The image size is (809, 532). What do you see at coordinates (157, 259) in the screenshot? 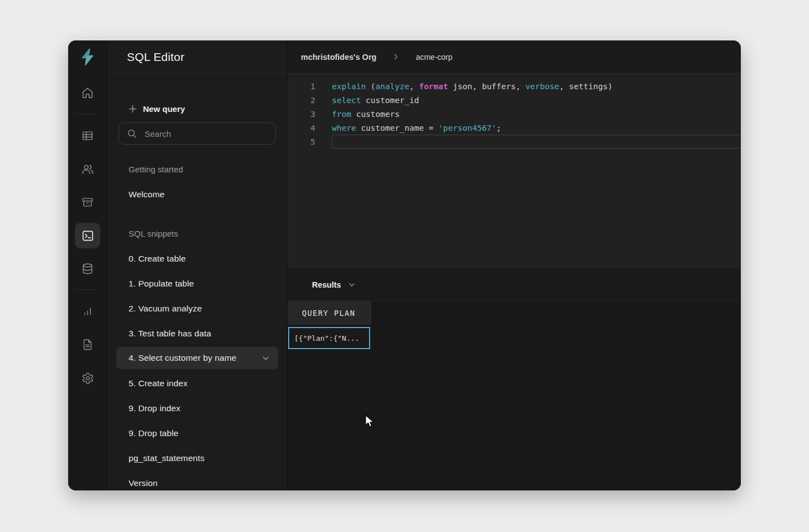
I see `query-list-item-label: 0. Create table` at bounding box center [157, 259].